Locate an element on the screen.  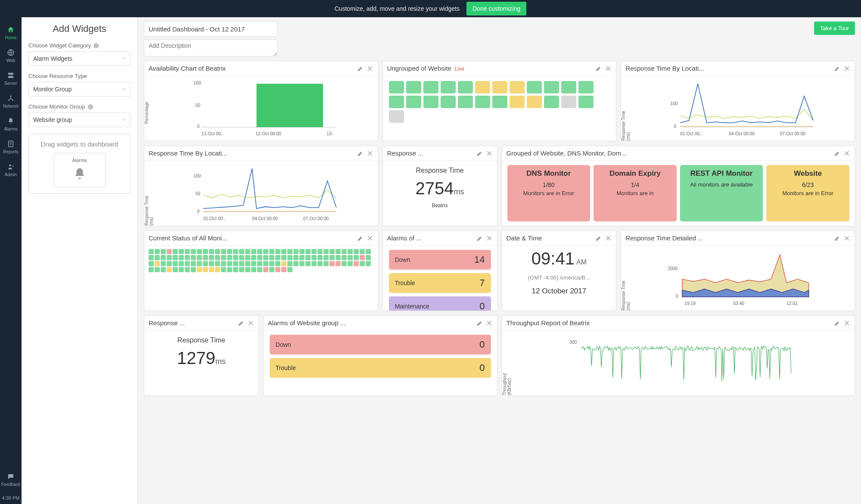
status-card: DNS Monitor1/80Monitors are in Error is located at coordinates (549, 193).